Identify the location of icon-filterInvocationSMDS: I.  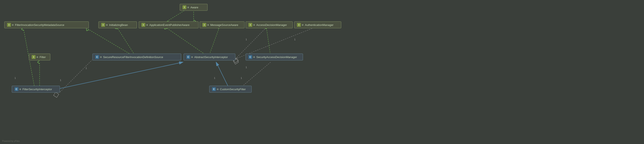
(9, 25).